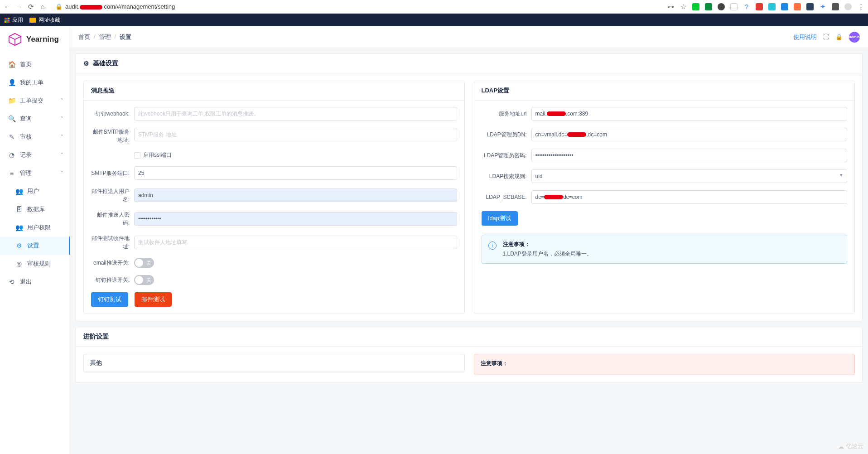 This screenshot has height=454, width=868. What do you see at coordinates (823, 7) in the screenshot?
I see `ext-icon: ✦` at bounding box center [823, 7].